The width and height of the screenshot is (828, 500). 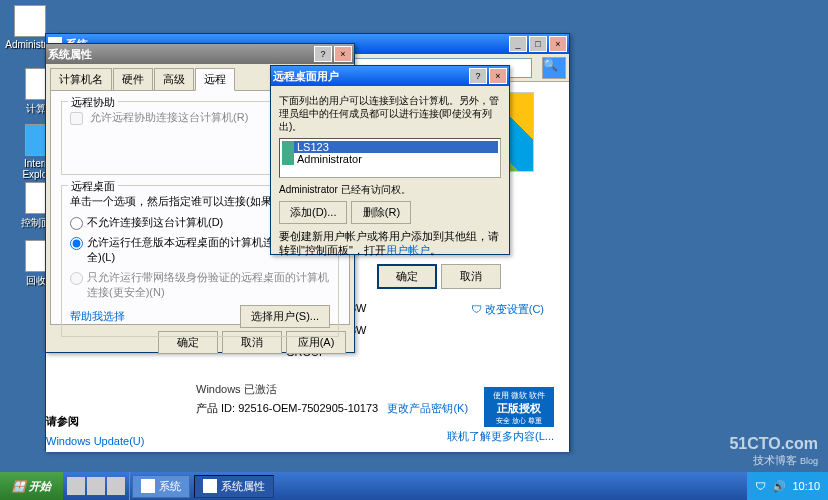 I want to click on learn-more-link: 联机了解更多内容(L..., so click(x=500, y=436).